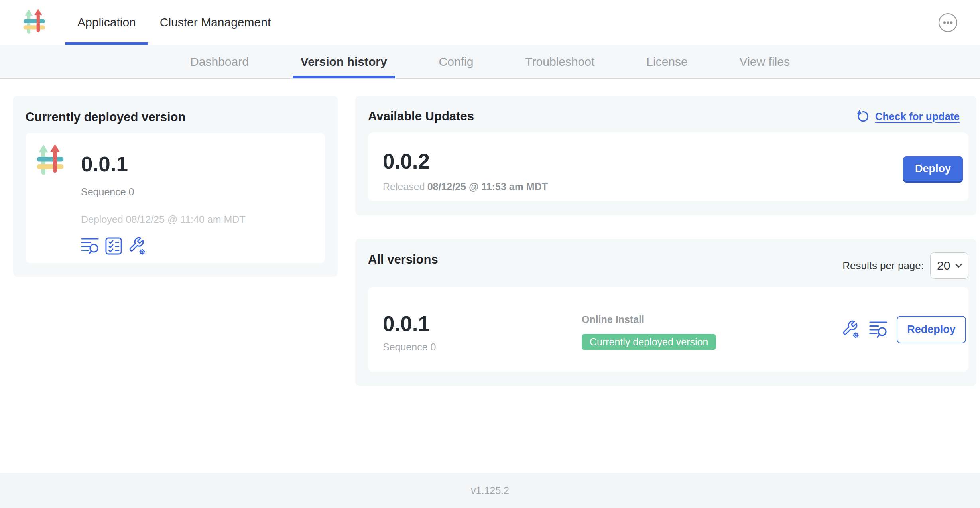  Describe the element at coordinates (948, 22) in the screenshot. I see `ellipsis-menu-button` at that location.